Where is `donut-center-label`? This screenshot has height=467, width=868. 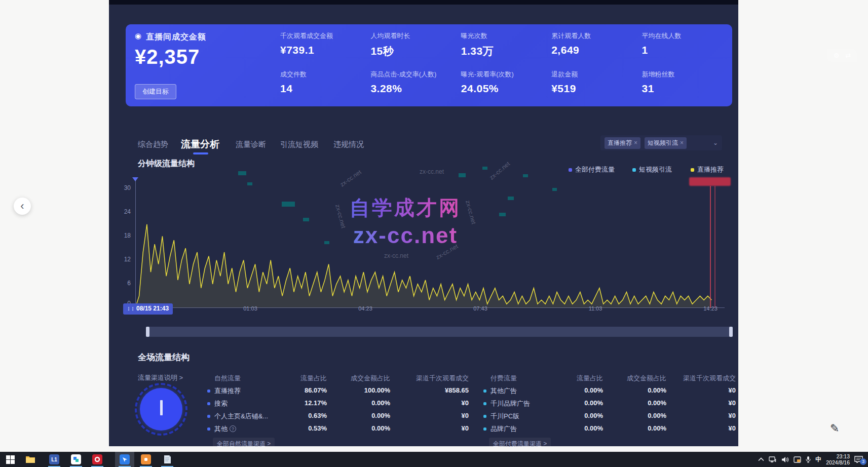 donut-center-label is located at coordinates (161, 408).